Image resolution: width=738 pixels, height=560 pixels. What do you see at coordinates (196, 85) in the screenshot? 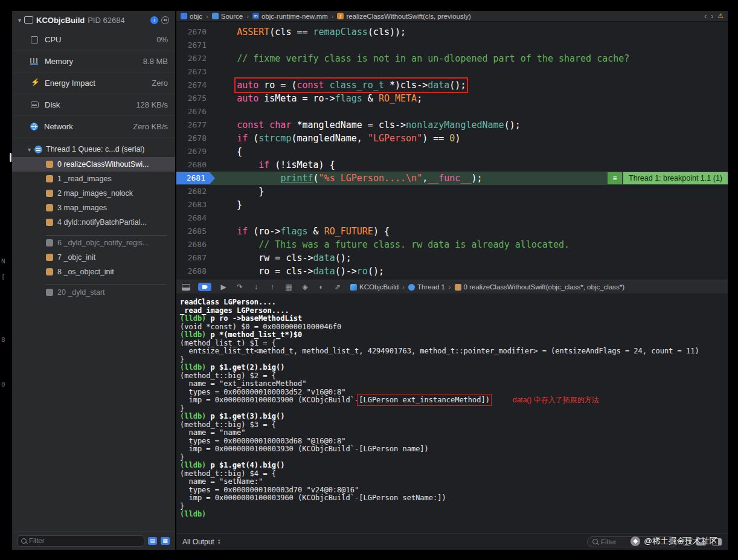
I see `line-number: 2674` at bounding box center [196, 85].